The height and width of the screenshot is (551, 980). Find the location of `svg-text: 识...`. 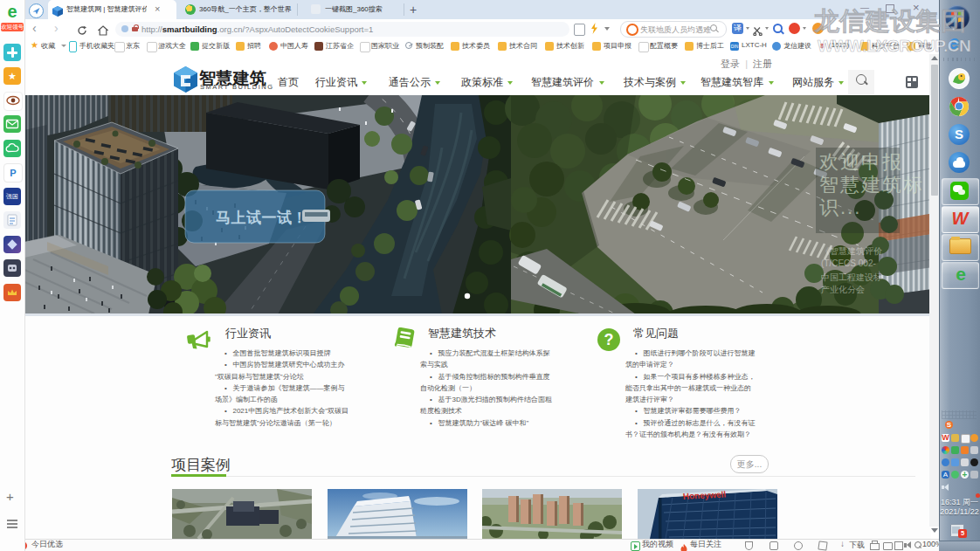

svg-text: 识... is located at coordinates (840, 208).